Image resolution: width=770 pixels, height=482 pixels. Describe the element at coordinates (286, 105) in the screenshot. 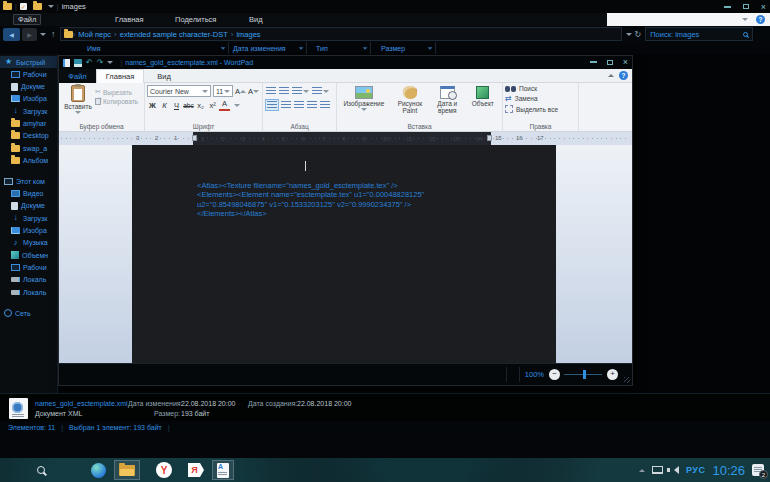

I see `align-center-button` at that location.